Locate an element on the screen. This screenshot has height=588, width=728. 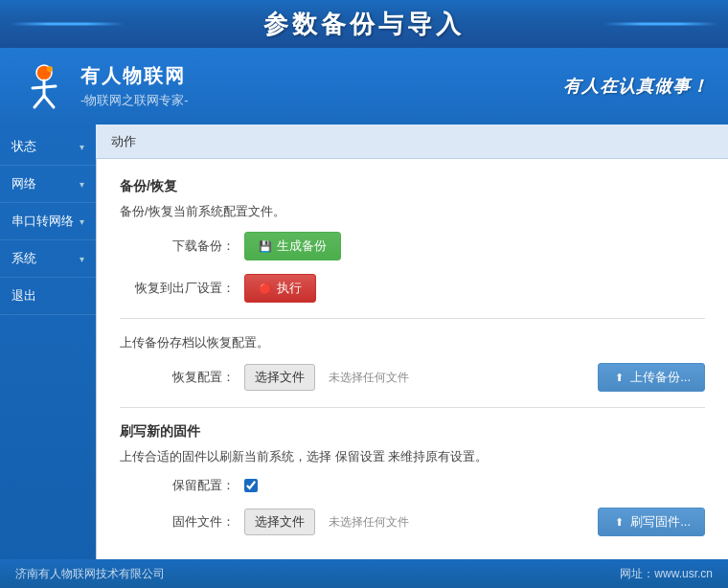
content-toolbar: 动作 is located at coordinates (412, 142).